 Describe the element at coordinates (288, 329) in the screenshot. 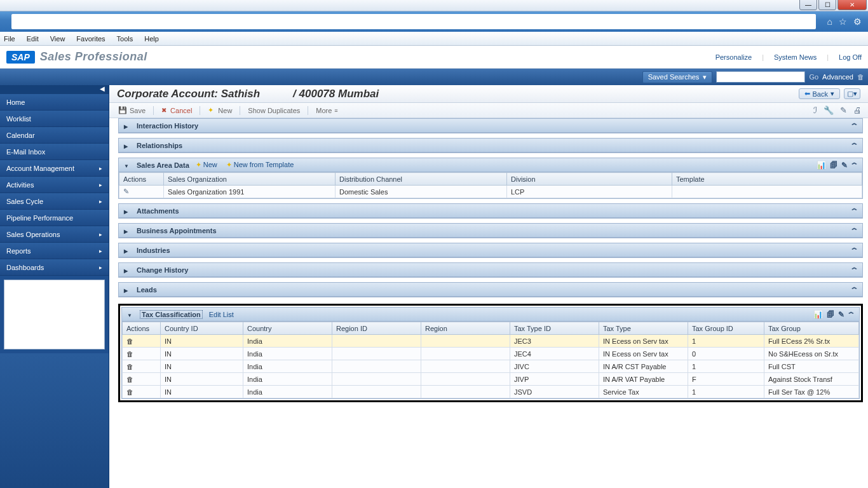

I see `col-country: Country` at that location.